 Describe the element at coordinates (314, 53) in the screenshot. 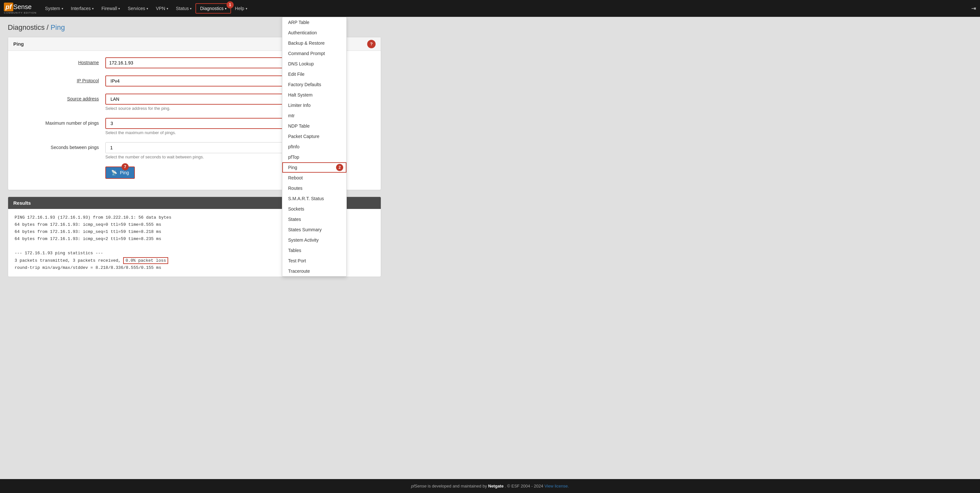

I see `dropdown-command-prompt: Command Prompt` at that location.